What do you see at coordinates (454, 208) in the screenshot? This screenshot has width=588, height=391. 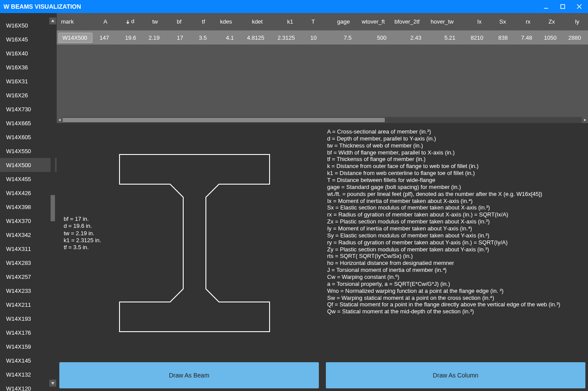 I see `definition-line: Sx = Elastic section modulus of member t…` at bounding box center [454, 208].